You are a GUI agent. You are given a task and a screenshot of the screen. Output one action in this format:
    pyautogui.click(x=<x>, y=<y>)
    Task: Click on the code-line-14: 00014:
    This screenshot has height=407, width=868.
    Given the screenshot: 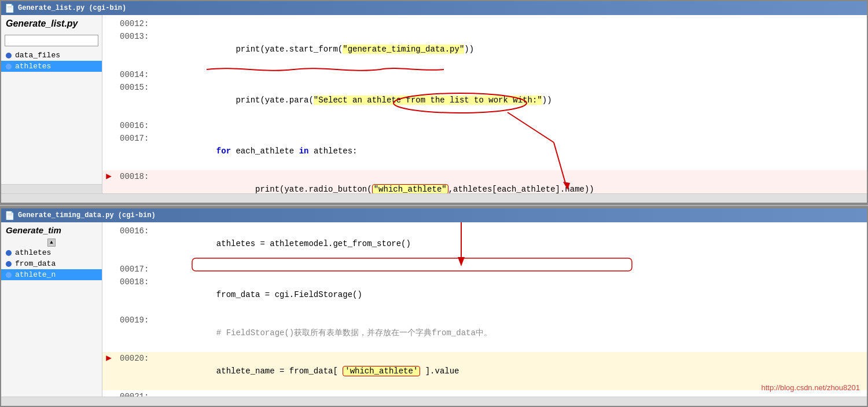 What is the action you would take?
    pyautogui.click(x=485, y=75)
    